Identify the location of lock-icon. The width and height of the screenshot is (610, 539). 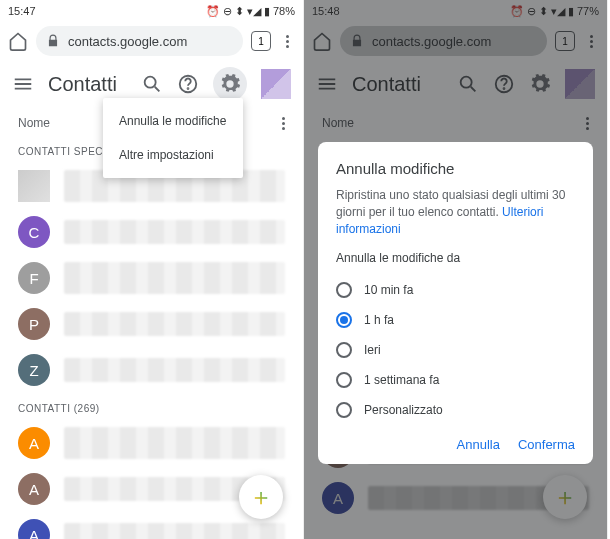
(53, 41).